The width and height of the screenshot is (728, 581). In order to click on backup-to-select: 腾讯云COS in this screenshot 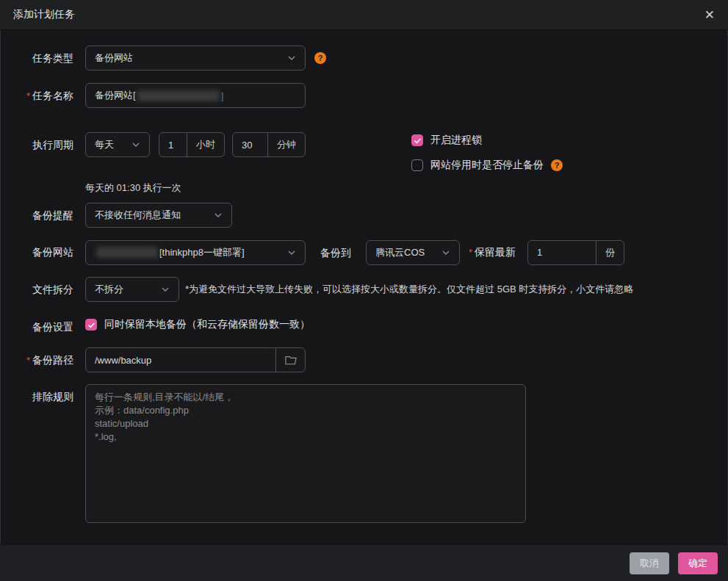, I will do `click(413, 253)`.